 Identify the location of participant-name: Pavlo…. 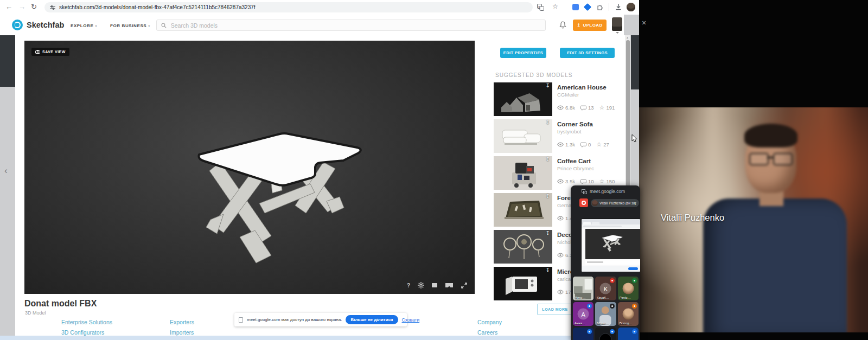
(625, 298).